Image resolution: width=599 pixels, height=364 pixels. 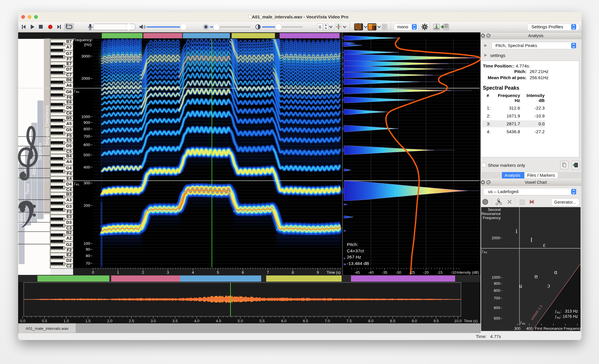 I want to click on svg-text: 1.5, so click(x=88, y=321).